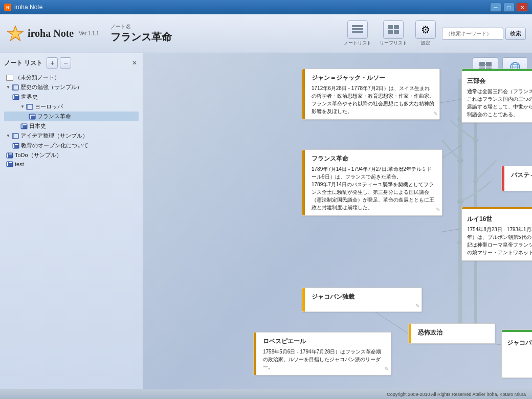  Describe the element at coordinates (72, 97) in the screenshot. I see `sidebar-item-world-history: 世界史` at that location.